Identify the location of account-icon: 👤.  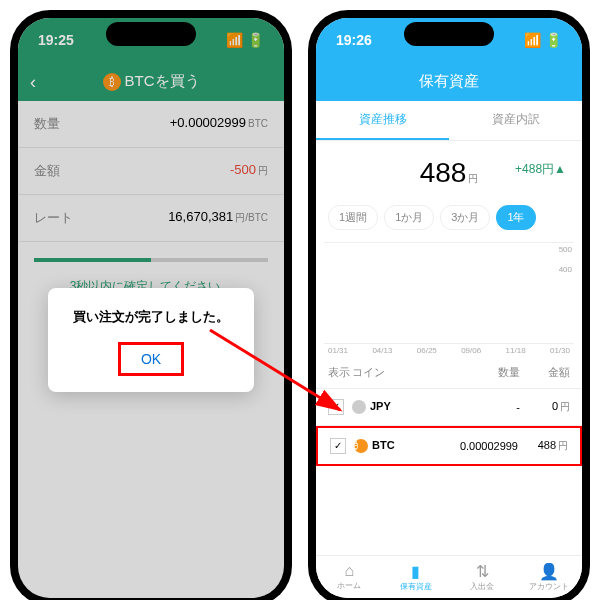
(550, 572).